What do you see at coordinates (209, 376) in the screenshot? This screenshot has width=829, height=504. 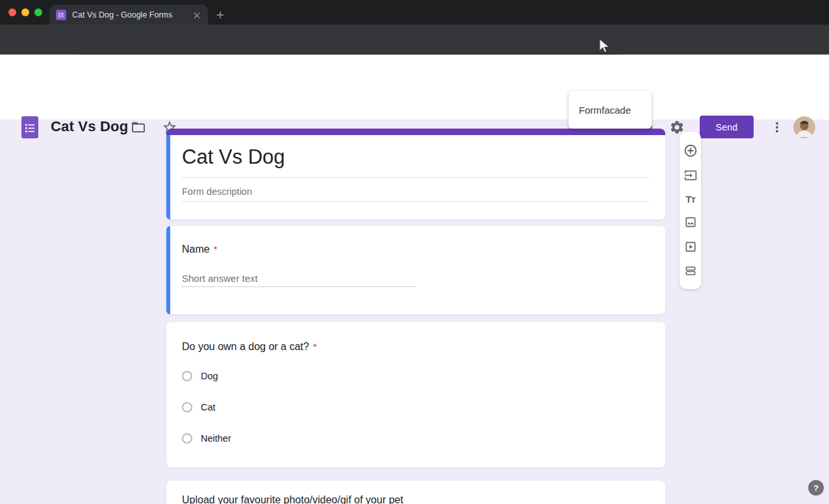 I see `option-label: Dog` at bounding box center [209, 376].